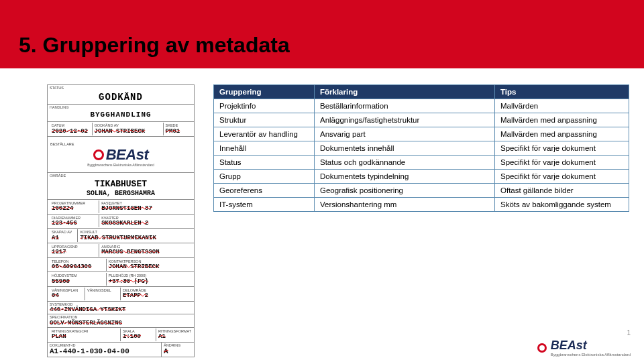 This screenshot has height=362, width=644. I want to click on form-skapad: A1, so click(63, 238).